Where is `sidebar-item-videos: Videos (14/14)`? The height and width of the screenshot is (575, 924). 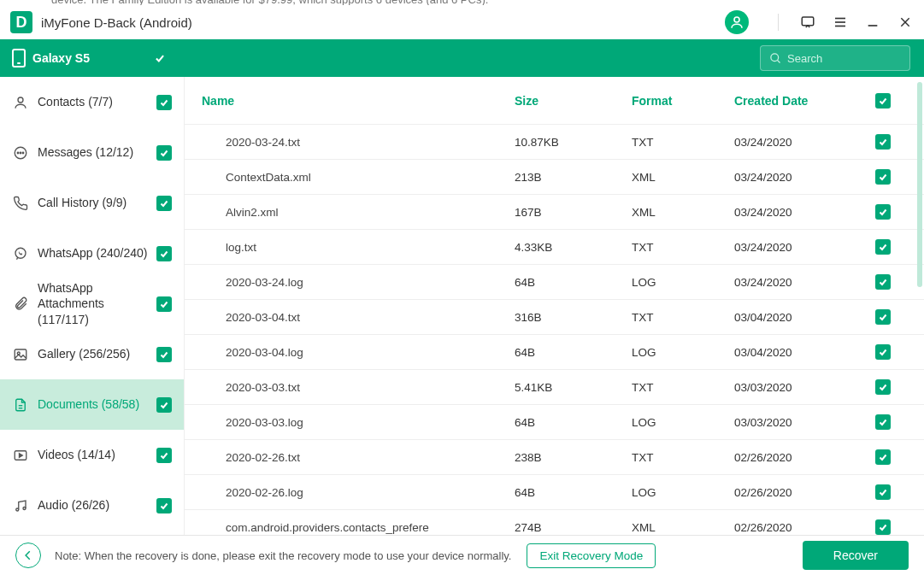
sidebar-item-videos: Videos (14/14) is located at coordinates (92, 455).